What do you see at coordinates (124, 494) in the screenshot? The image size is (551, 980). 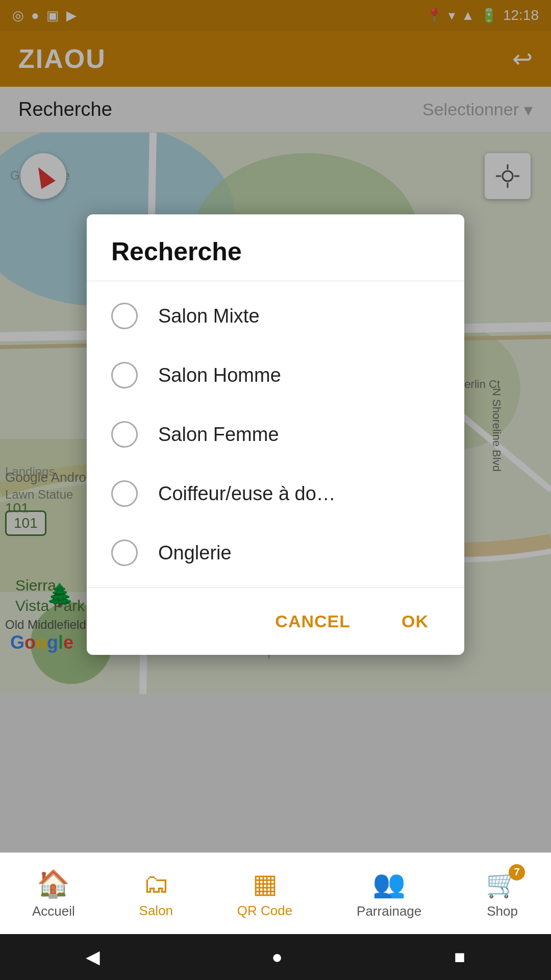 I see `radio-coiffeur` at bounding box center [124, 494].